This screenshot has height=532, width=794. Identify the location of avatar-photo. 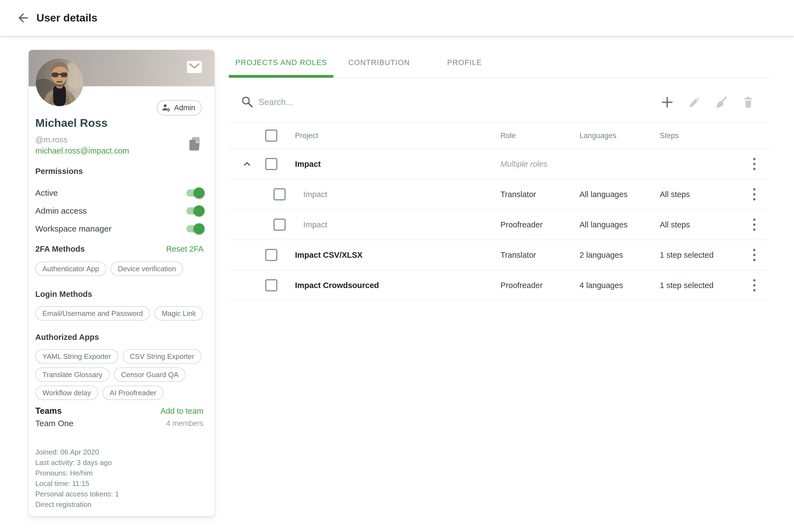
(60, 82).